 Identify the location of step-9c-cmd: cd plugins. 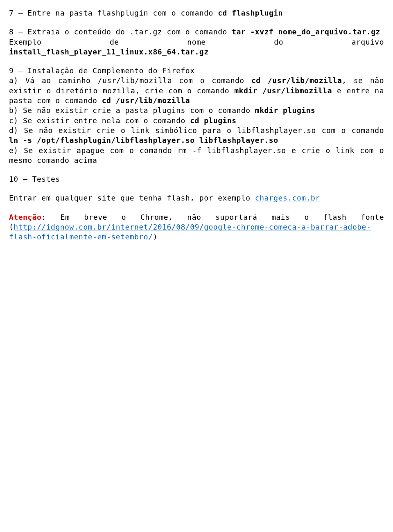
(213, 120).